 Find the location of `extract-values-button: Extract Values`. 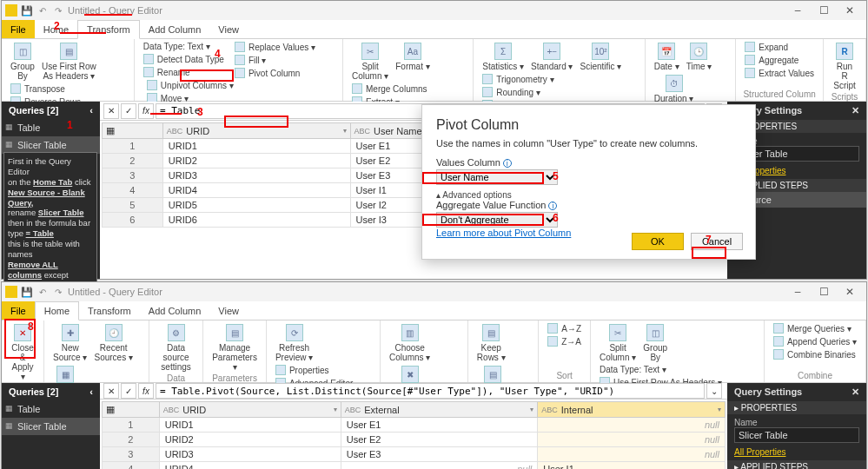

extract-values-button: Extract Values is located at coordinates (779, 73).